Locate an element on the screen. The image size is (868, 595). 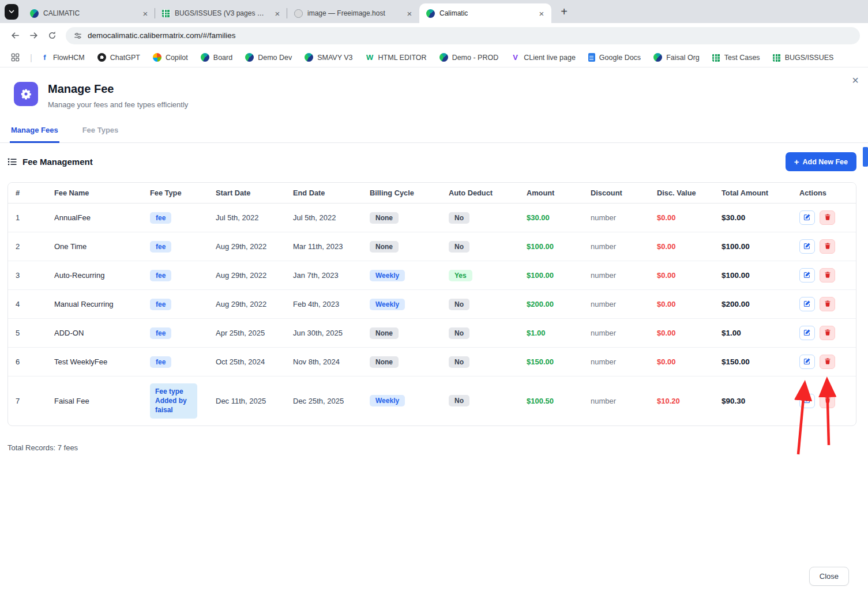
plus-icon: + is located at coordinates (797, 161).